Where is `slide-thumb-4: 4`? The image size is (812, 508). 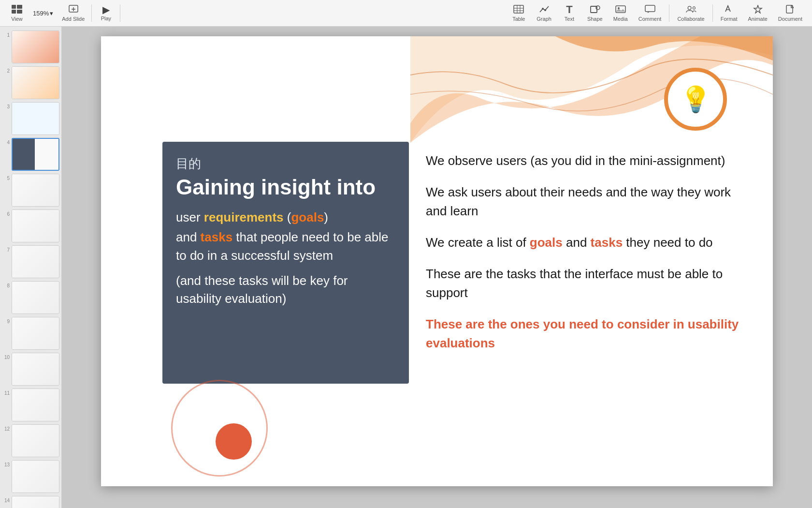
slide-thumb-4: 4 is located at coordinates (31, 154).